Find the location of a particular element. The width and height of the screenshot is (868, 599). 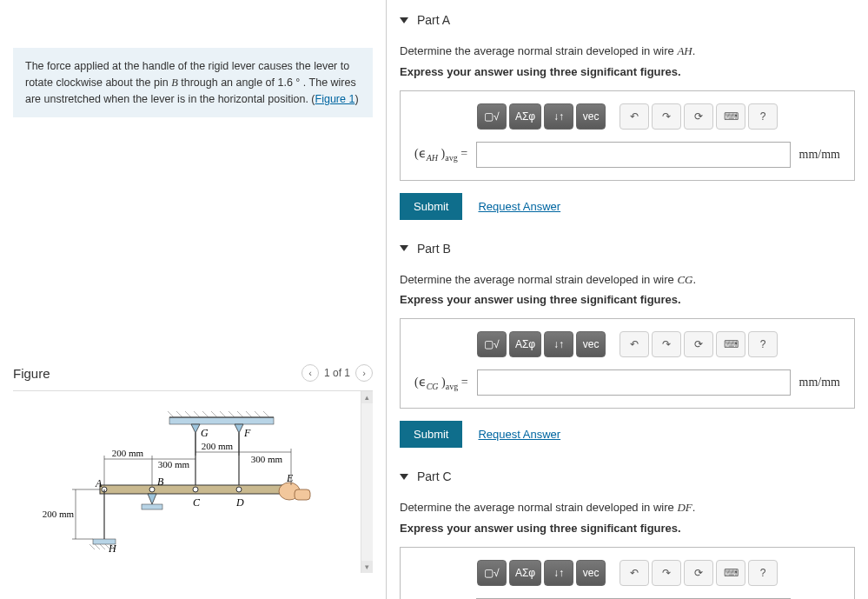

figure-title: Figure is located at coordinates (31, 374).